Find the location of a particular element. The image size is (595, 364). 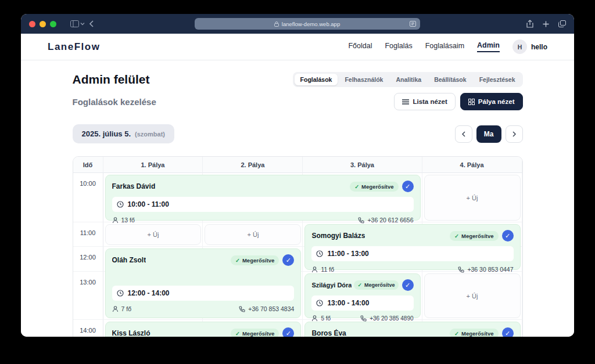

booking-time: 13:00 - 14:00 is located at coordinates (363, 303).